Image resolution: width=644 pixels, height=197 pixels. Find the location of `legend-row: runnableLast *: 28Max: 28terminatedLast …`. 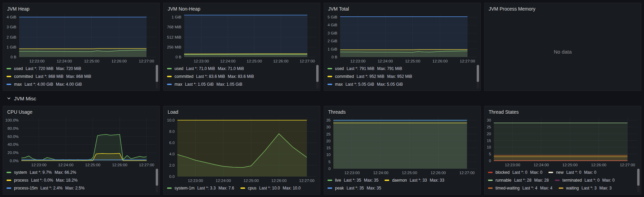

legend-row: runnableLast *: 28Max: 28terminatedLast … is located at coordinates (562, 180).